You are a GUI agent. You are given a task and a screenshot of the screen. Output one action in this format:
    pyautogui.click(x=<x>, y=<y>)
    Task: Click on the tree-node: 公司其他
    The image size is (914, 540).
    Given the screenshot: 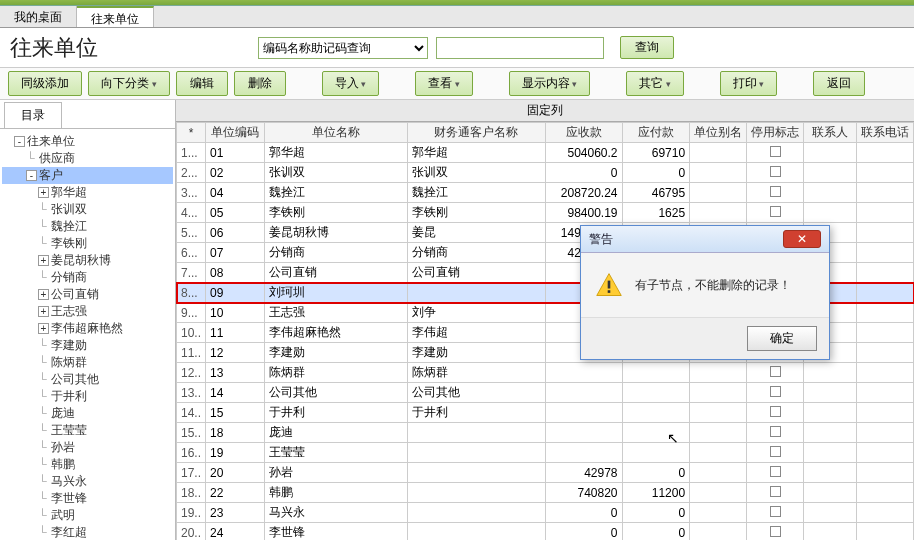 What is the action you would take?
    pyautogui.click(x=88, y=380)
    